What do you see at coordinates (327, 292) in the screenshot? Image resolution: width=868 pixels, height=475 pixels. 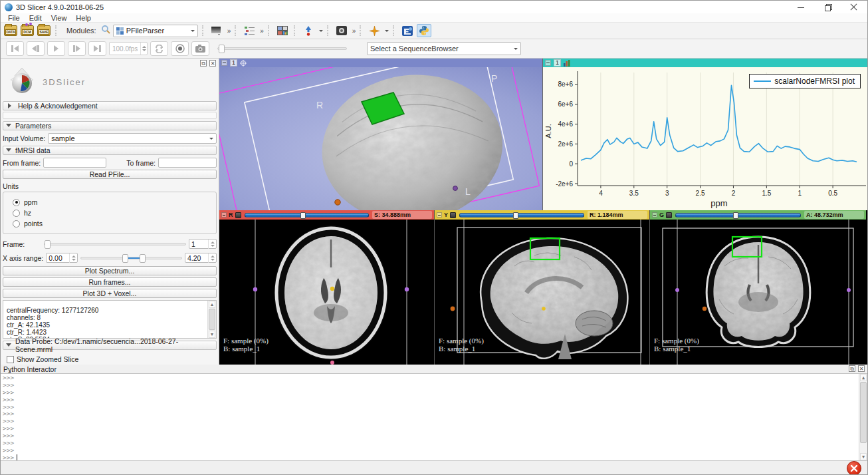 I see `slice-canvas-axial: F: sample (0%) B: sample_1` at bounding box center [327, 292].